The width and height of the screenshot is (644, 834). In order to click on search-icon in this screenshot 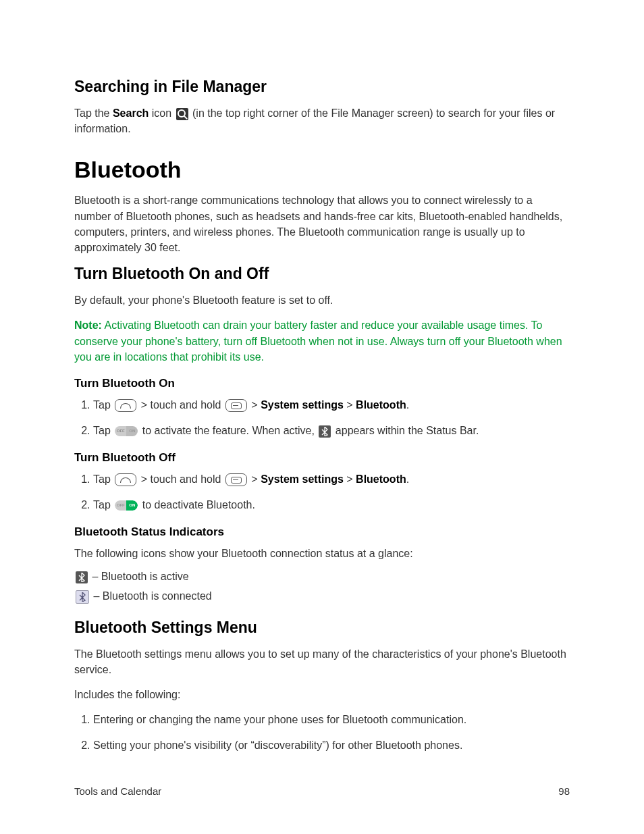, I will do `click(182, 114)`.